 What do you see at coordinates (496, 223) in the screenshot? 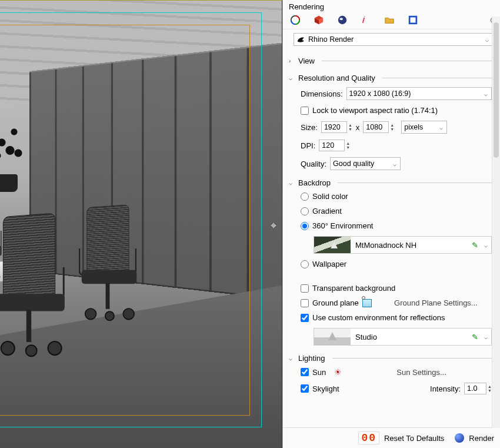
I see `panel-scrollbar` at bounding box center [496, 223].